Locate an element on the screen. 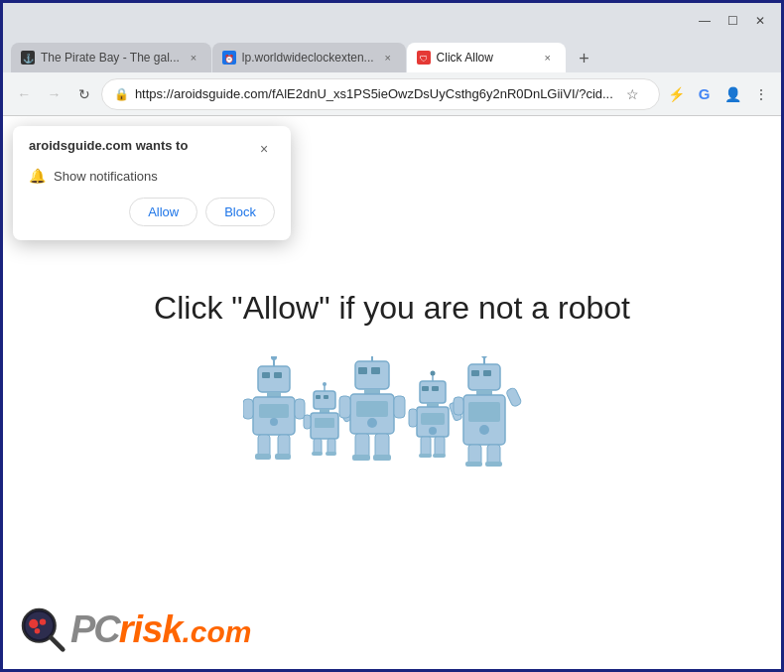 This screenshot has height=672, width=784. profile-button: 👤 is located at coordinates (732, 94).